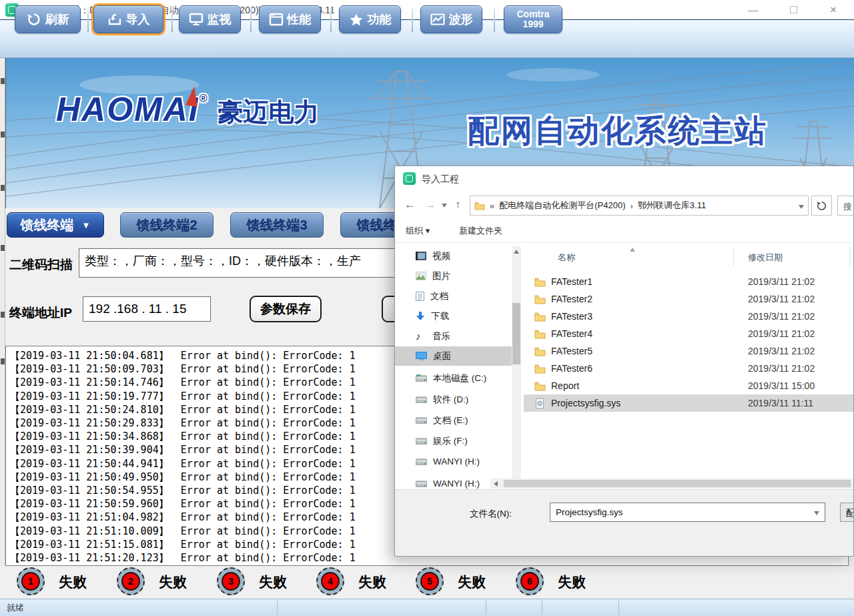 The height and width of the screenshot is (616, 854). I want to click on comtrade-button-label: Comtra1999, so click(532, 19).